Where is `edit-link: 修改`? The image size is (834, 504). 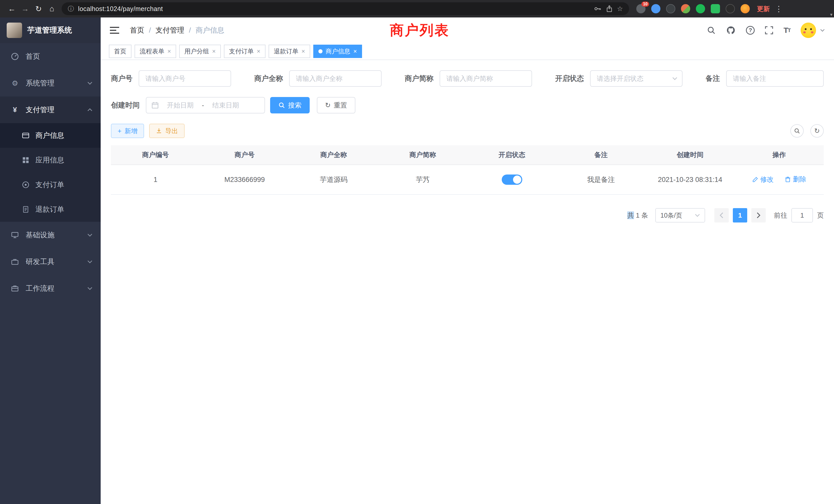 edit-link: 修改 is located at coordinates (763, 179).